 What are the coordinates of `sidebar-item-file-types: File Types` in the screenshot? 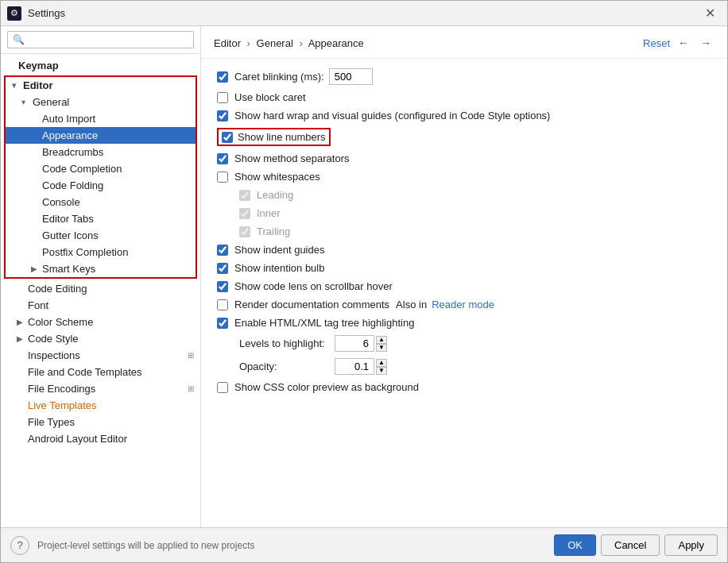 It's located at (100, 422).